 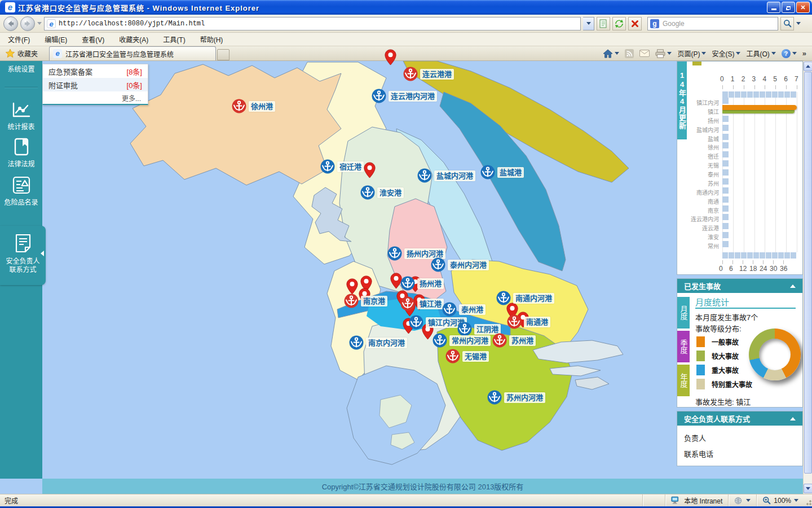 What do you see at coordinates (365, 301) in the screenshot?
I see `port-marker: 南京港` at bounding box center [365, 301].